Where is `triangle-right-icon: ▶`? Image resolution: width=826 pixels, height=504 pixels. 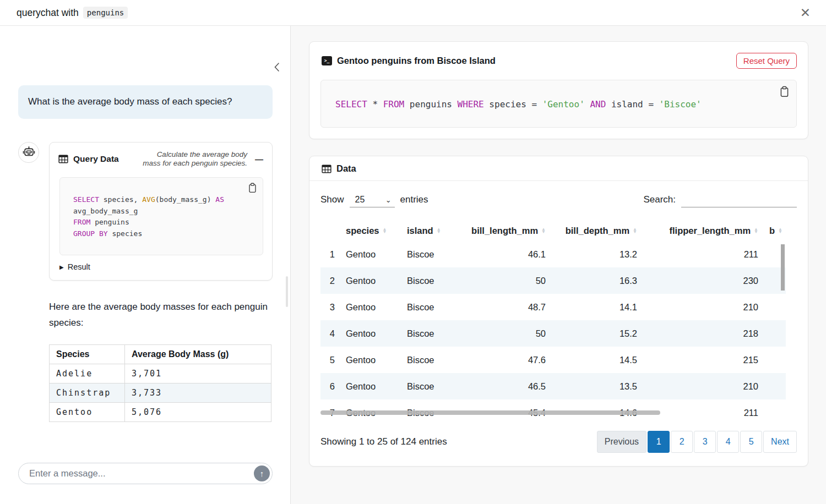
triangle-right-icon: ▶ is located at coordinates (62, 267).